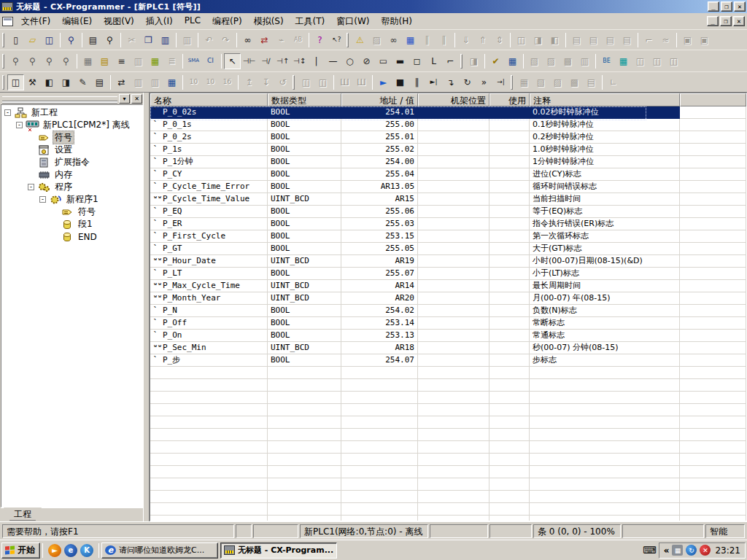 The image size is (747, 560). What do you see at coordinates (160, 551) in the screenshot?
I see `taskbar-task-browser: e请问哪位知道欧姆龙C...` at bounding box center [160, 551].